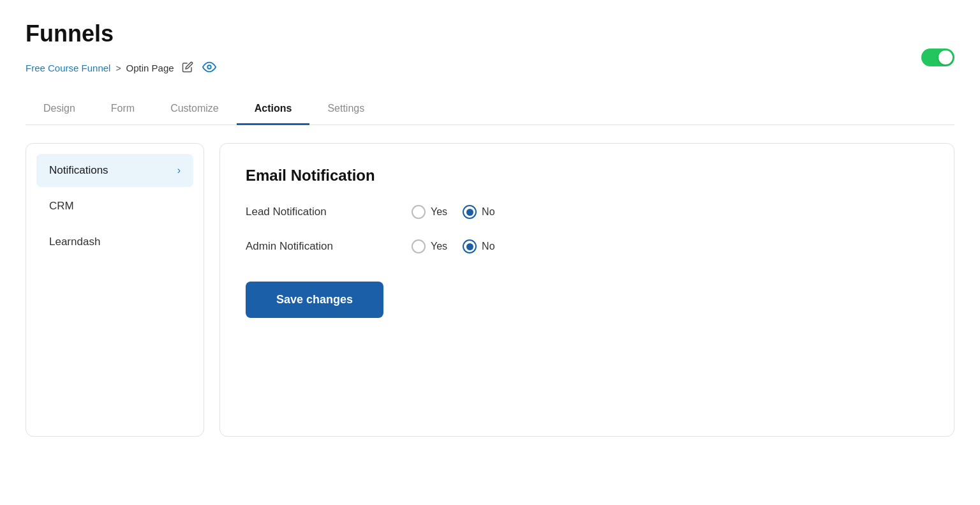  What do you see at coordinates (115, 206) in the screenshot?
I see `sidebar-item-crm: CRM` at bounding box center [115, 206].